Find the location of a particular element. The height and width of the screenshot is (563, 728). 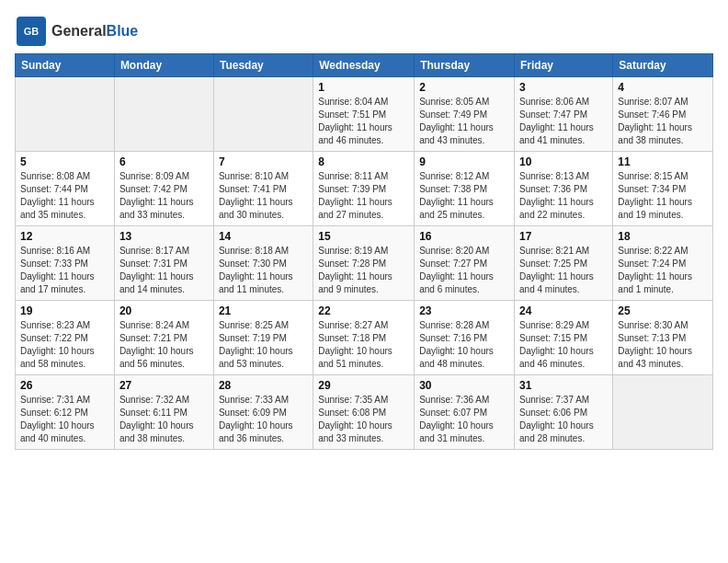

calendar-day-20: 20Sunrise: 8:24 AM Sunset: 7:21 PM Dayli… is located at coordinates (164, 339).